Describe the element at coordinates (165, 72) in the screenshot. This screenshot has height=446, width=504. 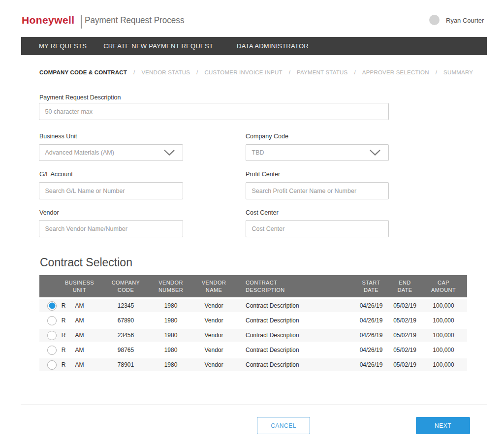
I see `step-vendor-status: VENDOR STATUS` at that location.